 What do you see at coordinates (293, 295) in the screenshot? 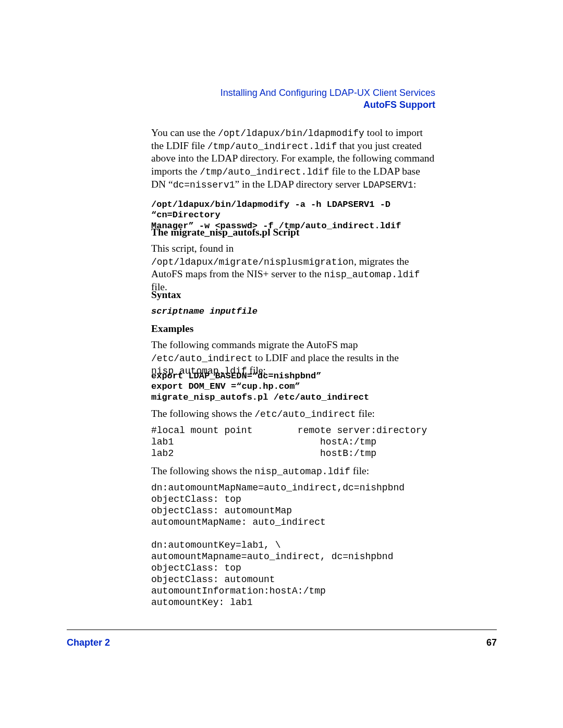
I see `heading-text: Syntax` at bounding box center [293, 295].